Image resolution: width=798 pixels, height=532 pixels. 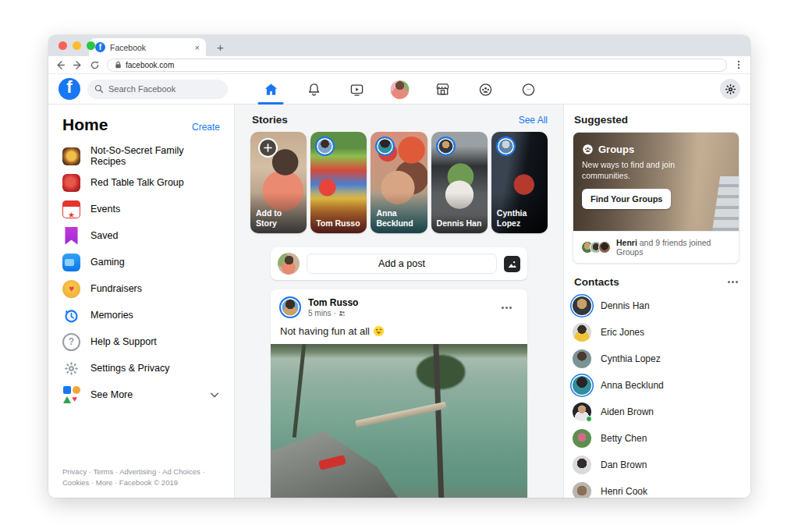 What do you see at coordinates (656, 412) in the screenshot?
I see `contact-row: Aiden Brown` at bounding box center [656, 412].